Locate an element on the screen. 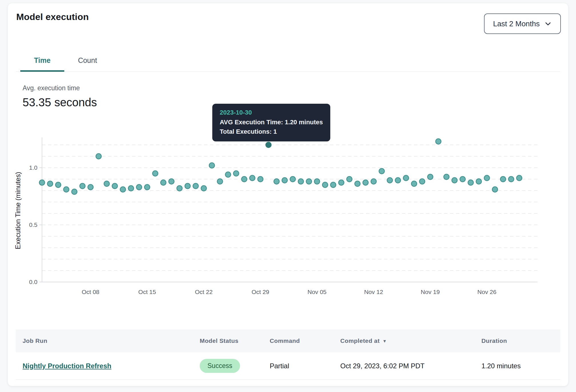  x-tick-label: Nov 12 is located at coordinates (374, 292).